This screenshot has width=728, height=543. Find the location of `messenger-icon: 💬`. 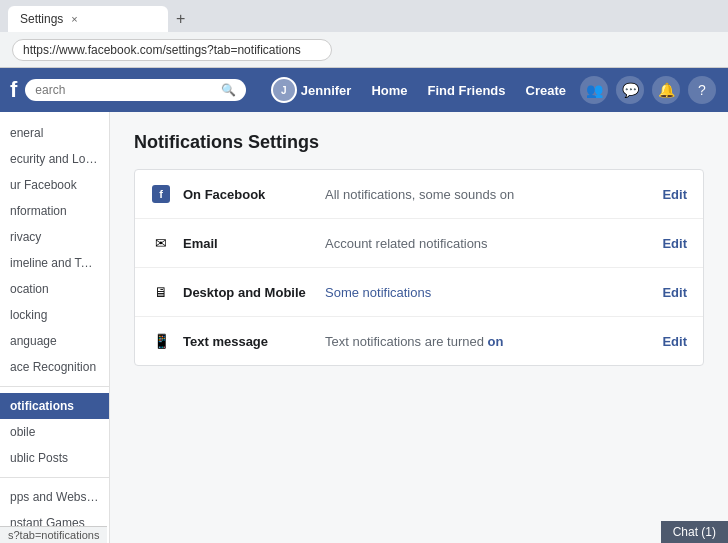

messenger-icon: 💬 is located at coordinates (630, 90).